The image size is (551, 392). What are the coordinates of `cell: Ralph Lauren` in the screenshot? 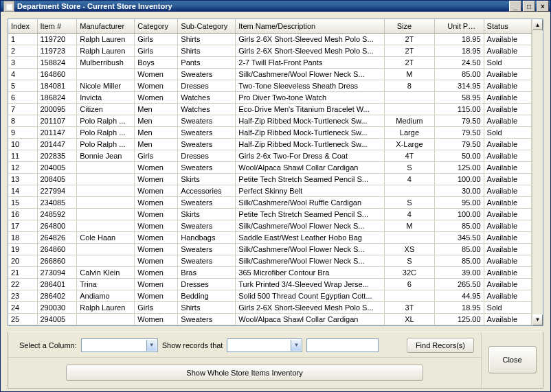 It's located at (106, 51).